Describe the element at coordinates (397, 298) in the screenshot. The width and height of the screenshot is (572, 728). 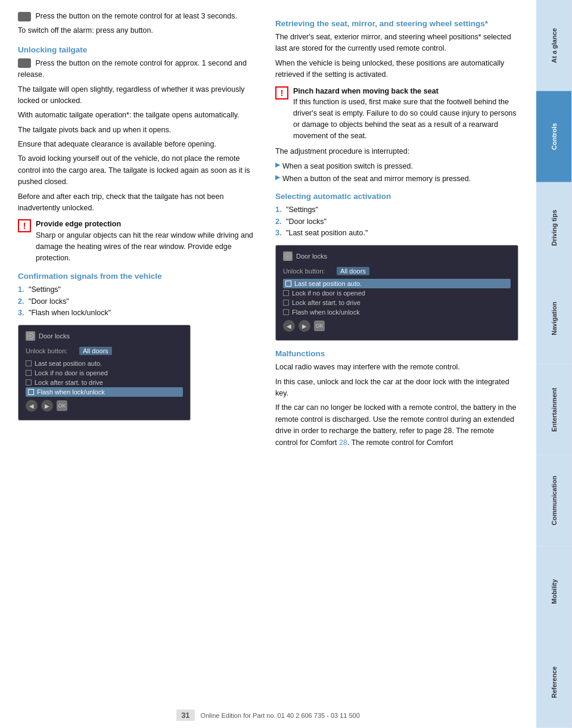
I see `screen-options-right: Last seat position auto. Lock if no door…` at that location.